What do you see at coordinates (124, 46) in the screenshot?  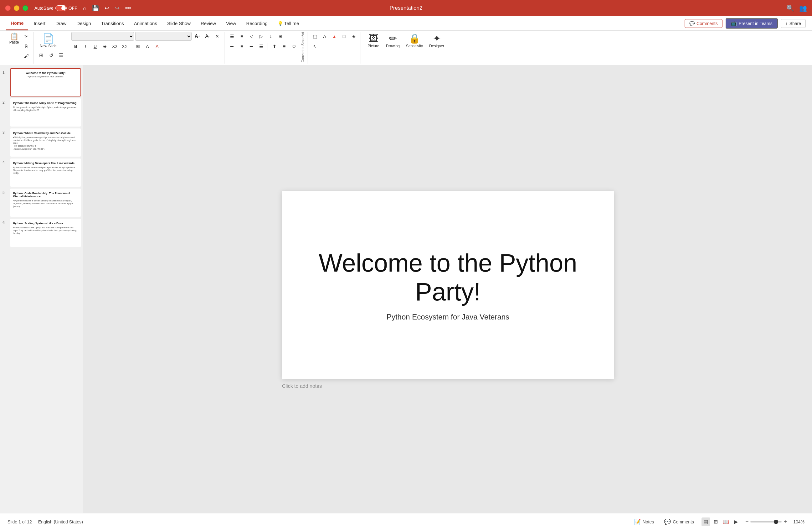 I see `superscript-button: X2` at bounding box center [124, 46].